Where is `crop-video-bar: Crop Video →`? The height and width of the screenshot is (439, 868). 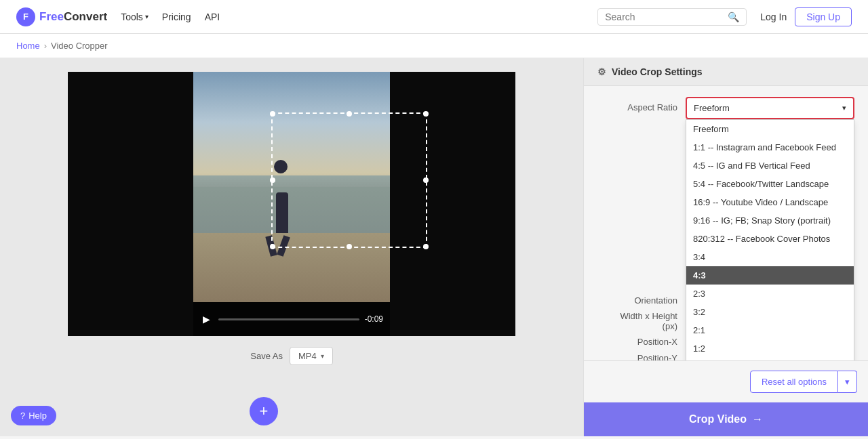 crop-video-bar: Crop Video → is located at coordinates (726, 419).